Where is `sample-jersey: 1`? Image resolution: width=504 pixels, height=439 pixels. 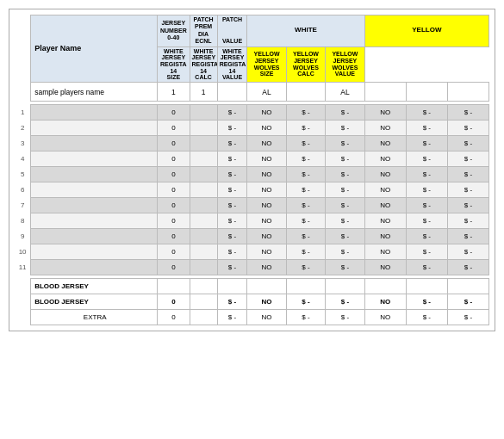
sample-jersey: 1 is located at coordinates (174, 92).